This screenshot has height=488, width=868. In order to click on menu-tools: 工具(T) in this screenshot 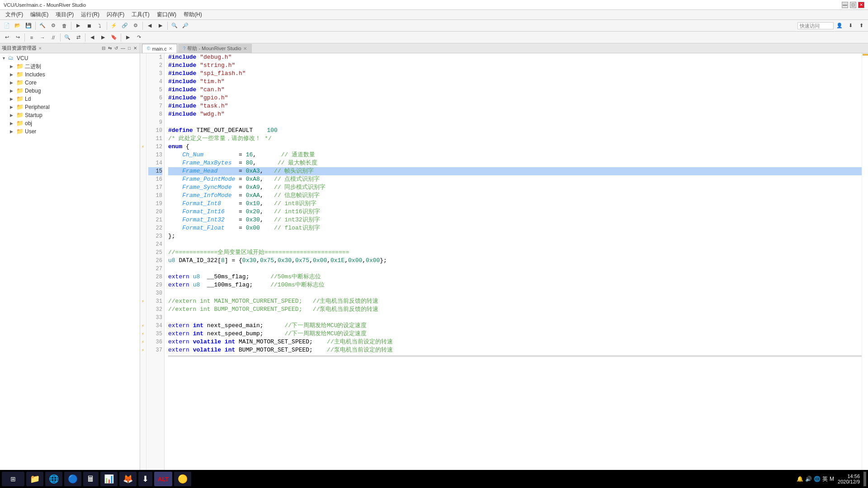, I will do `click(140, 14)`.